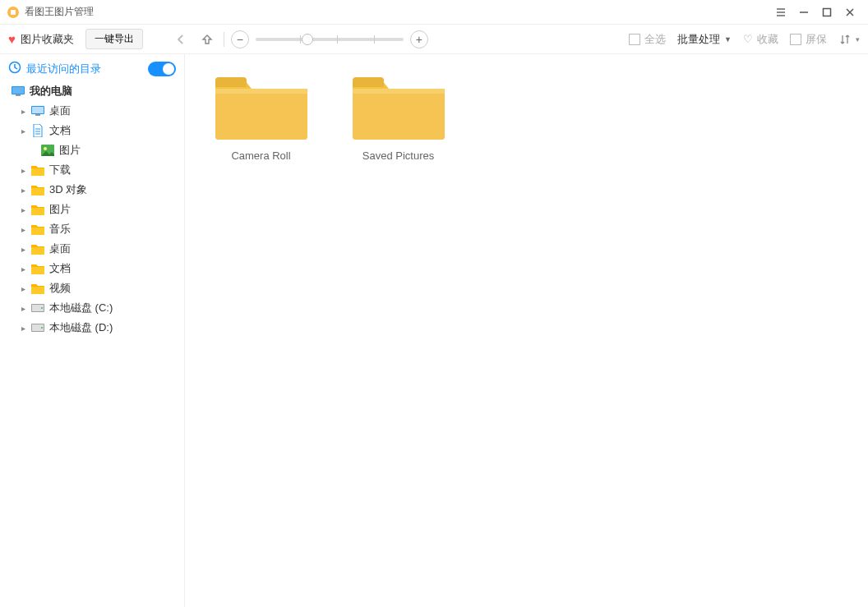 The width and height of the screenshot is (868, 607). What do you see at coordinates (398, 156) in the screenshot?
I see `folder-label: Saved Pictures` at bounding box center [398, 156].